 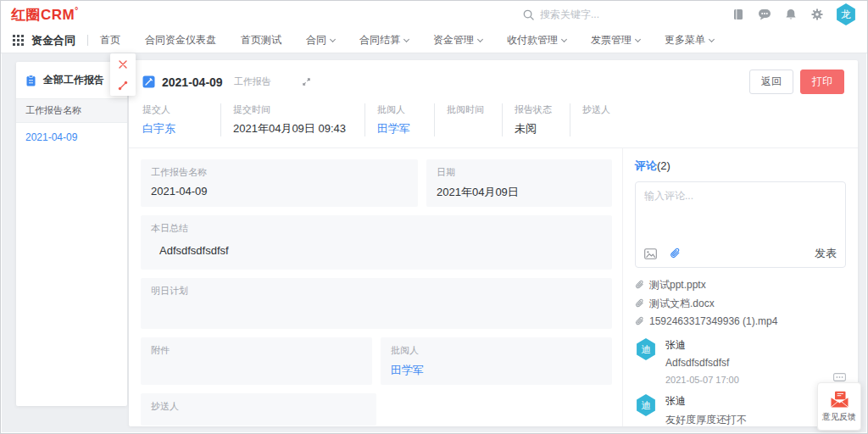 I want to click on field-report-name: 工作报告名称 2021-04-09, so click(x=280, y=183).